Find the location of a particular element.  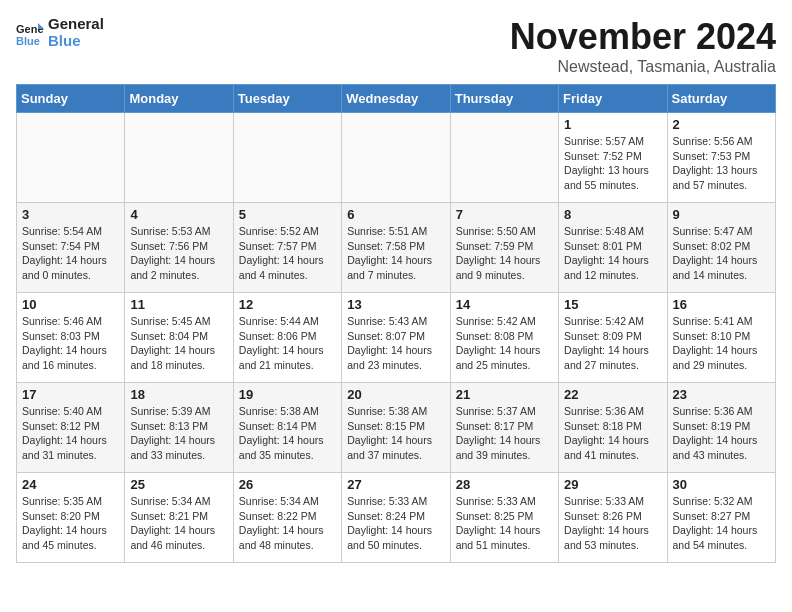

day-info: Sunrise: 5:46 AM Sunset: 8:03 PM Dayligh… is located at coordinates (70, 344).